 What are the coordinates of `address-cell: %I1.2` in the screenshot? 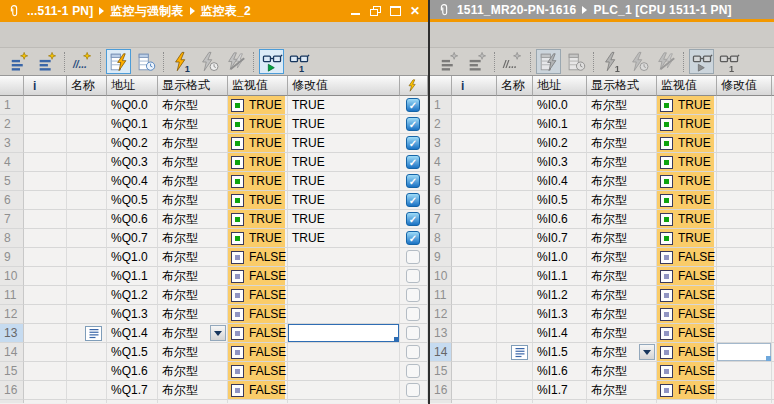 It's located at (560, 296).